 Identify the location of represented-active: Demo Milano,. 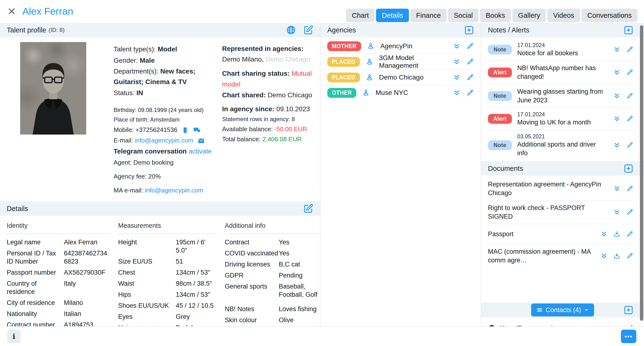
(243, 59).